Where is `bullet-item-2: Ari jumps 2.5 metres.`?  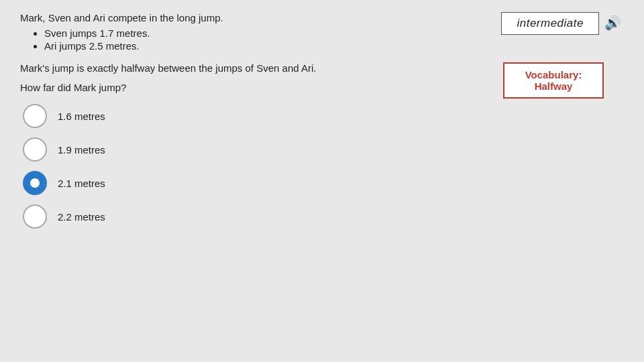
bullet-item-2: Ari jumps 2.5 metres. is located at coordinates (134, 46).